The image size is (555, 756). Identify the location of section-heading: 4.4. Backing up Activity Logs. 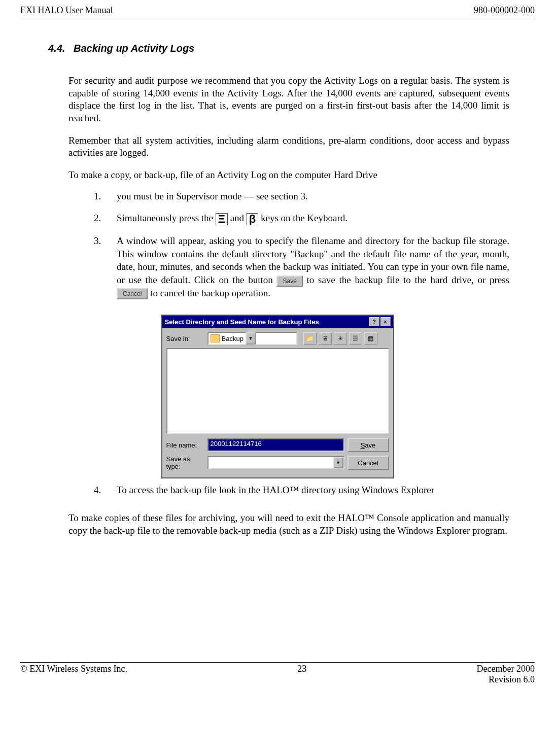
(291, 49).